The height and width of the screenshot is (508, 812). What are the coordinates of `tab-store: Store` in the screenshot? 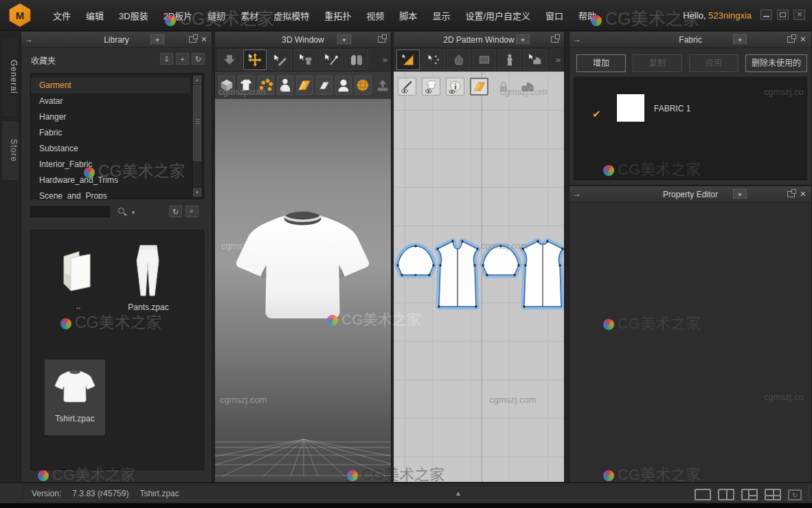 It's located at (10, 151).